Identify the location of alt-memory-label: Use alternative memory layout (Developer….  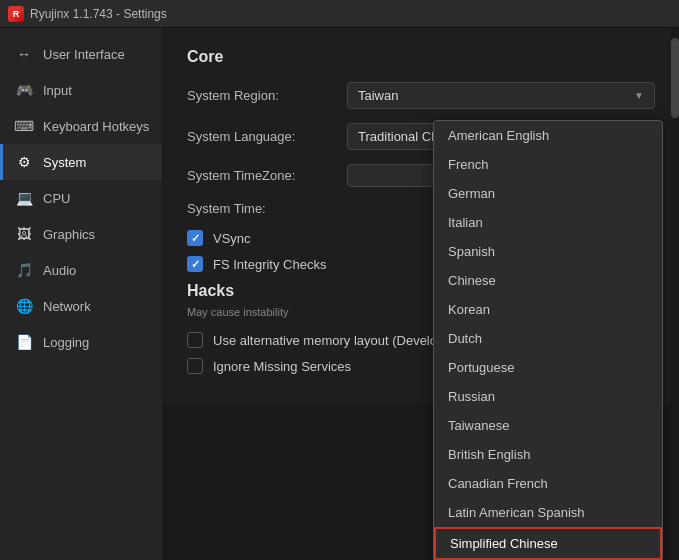
(336, 340).